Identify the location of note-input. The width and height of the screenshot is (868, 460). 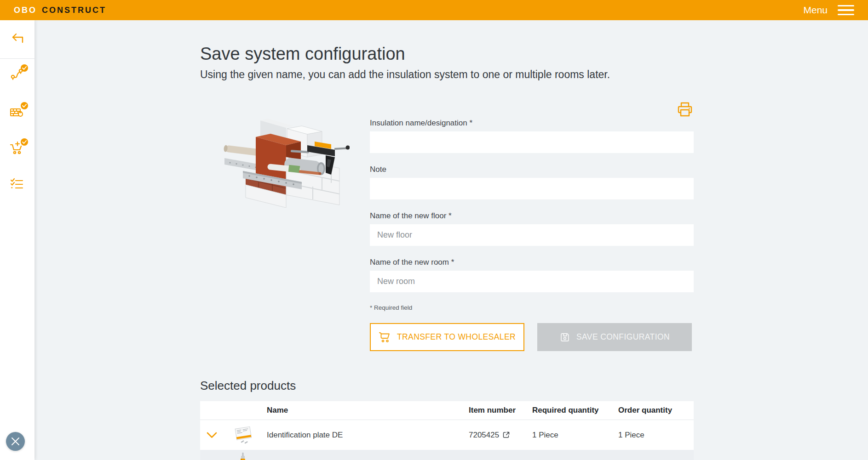
(532, 188).